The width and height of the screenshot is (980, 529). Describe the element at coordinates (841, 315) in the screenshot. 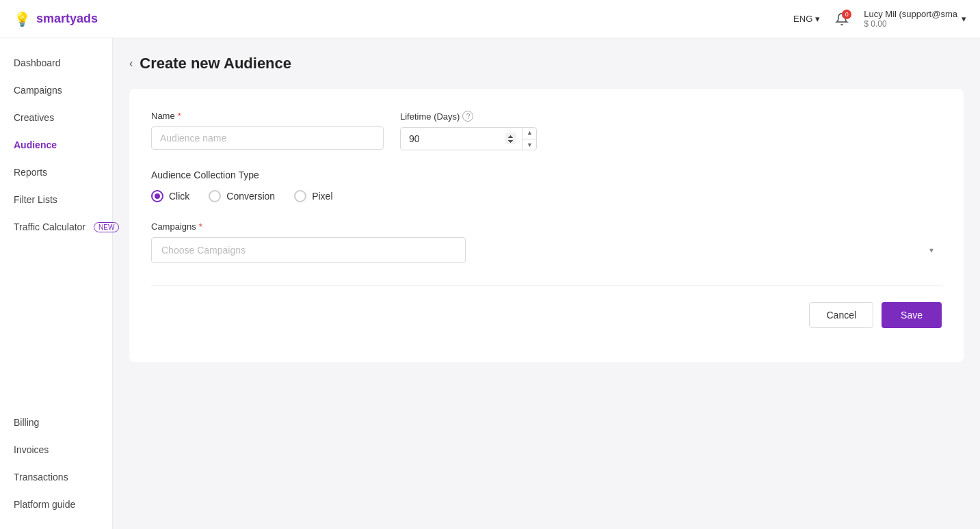

I see `cancel-button: Cancel` at that location.